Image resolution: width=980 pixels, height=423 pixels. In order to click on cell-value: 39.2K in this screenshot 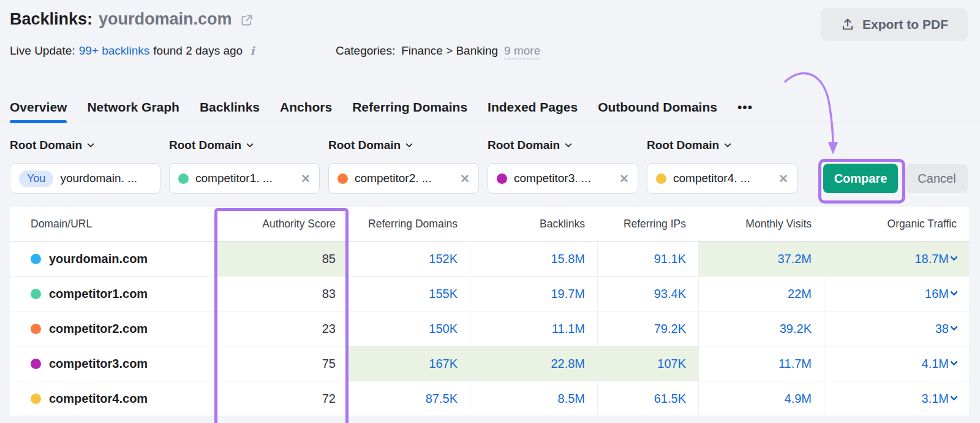, I will do `click(796, 329)`.